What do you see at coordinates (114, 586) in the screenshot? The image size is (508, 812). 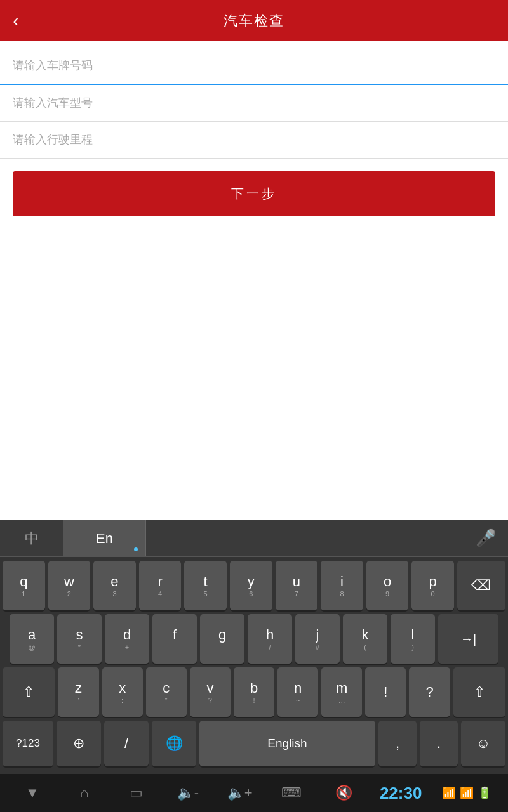 I see `key-e: e3` at bounding box center [114, 586].